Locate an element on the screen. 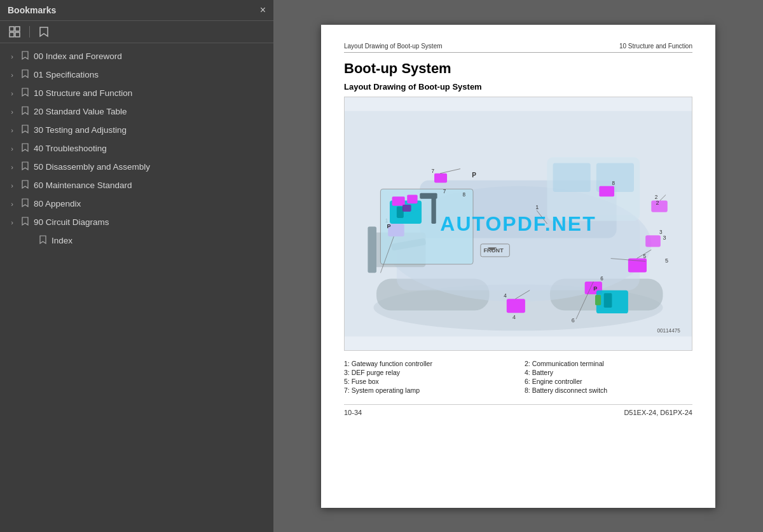 Image resolution: width=763 pixels, height=532 pixels. sidebar-item-label-50: 50 Disassembly and Assembly is located at coordinates (150, 167).